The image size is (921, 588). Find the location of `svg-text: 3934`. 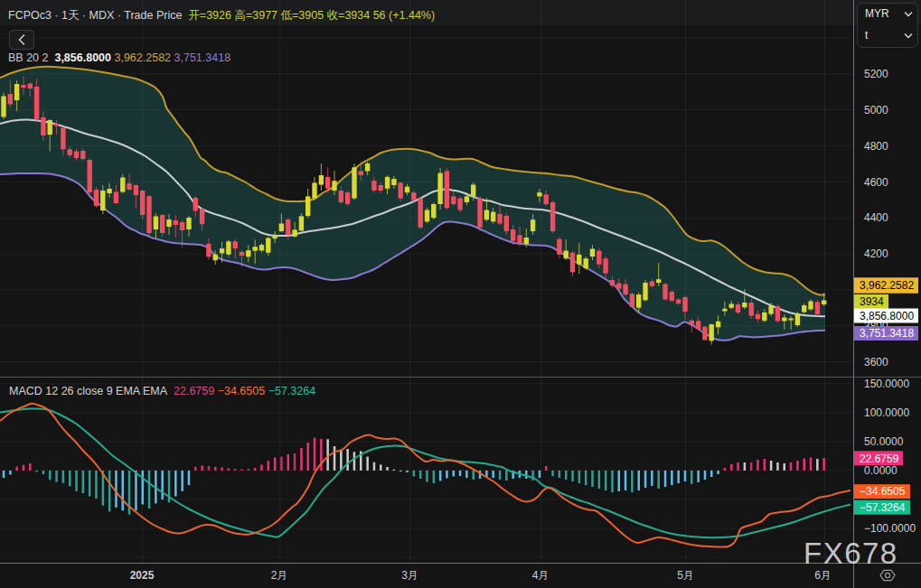

svg-text: 3934 is located at coordinates (871, 302).